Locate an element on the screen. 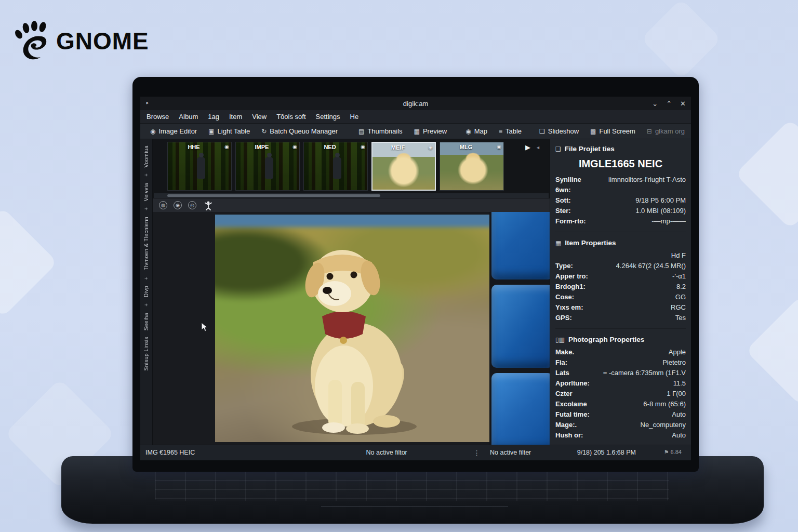 This screenshot has height=532, width=798. property-row: Hush or: Auto is located at coordinates (620, 435).